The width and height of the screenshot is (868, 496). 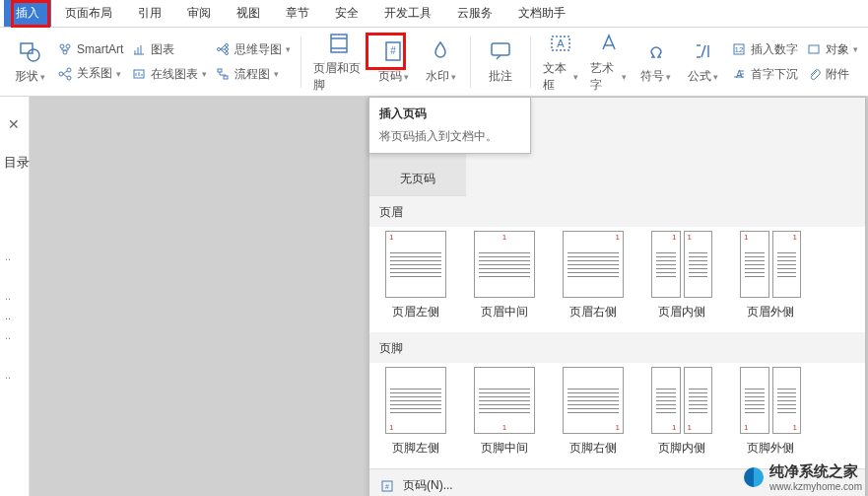 What do you see at coordinates (393, 51) in the screenshot?
I see `page-number-icon: #` at bounding box center [393, 51].